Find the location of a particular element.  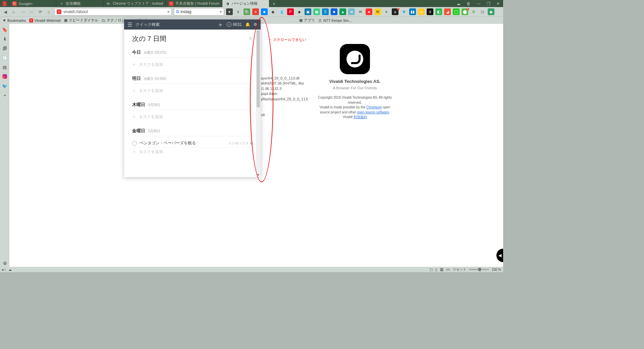

settings-icon: ⚙ is located at coordinates (5, 263).